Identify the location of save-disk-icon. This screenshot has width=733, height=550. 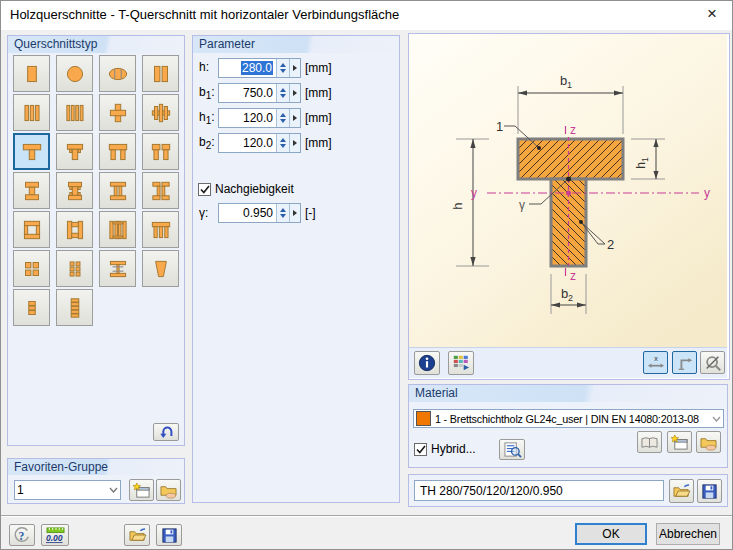
(710, 492).